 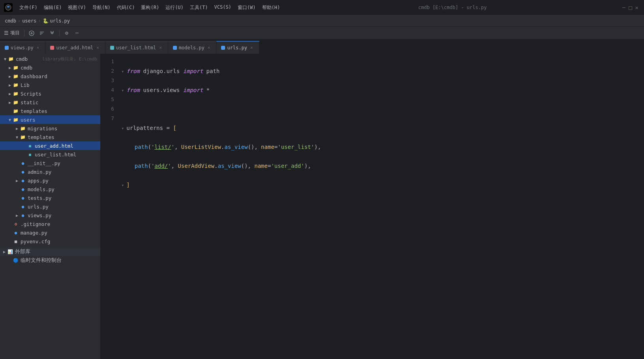 I want to click on file-icon-user-add: ◼, so click(x=30, y=146).